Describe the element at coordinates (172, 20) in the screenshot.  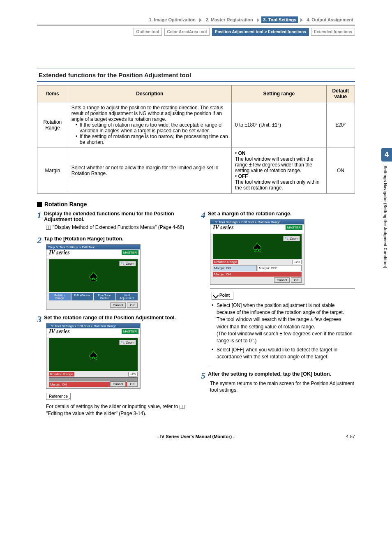
I see `breadcrumb-step-1: 1. Image Optimization` at that location.